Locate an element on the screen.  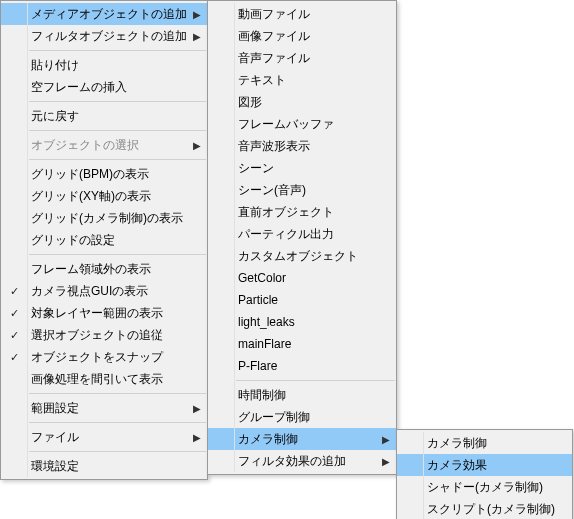
menu1-item-item: 元に戻す is located at coordinates (104, 116).